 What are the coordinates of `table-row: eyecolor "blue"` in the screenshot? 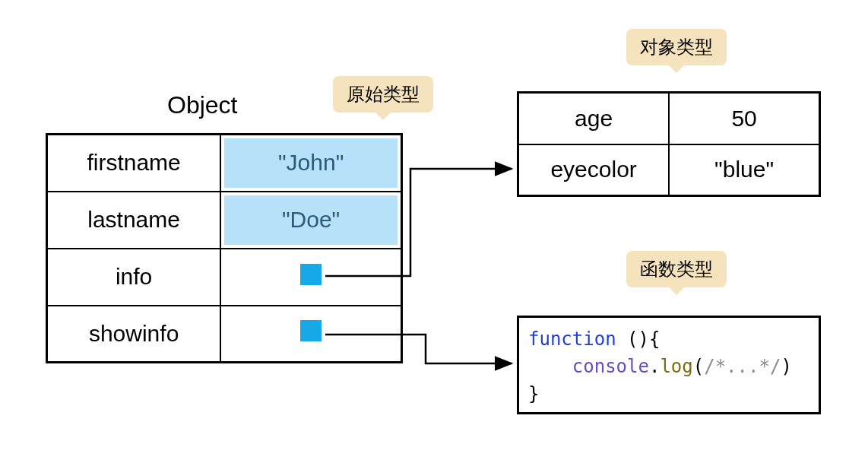 It's located at (669, 170).